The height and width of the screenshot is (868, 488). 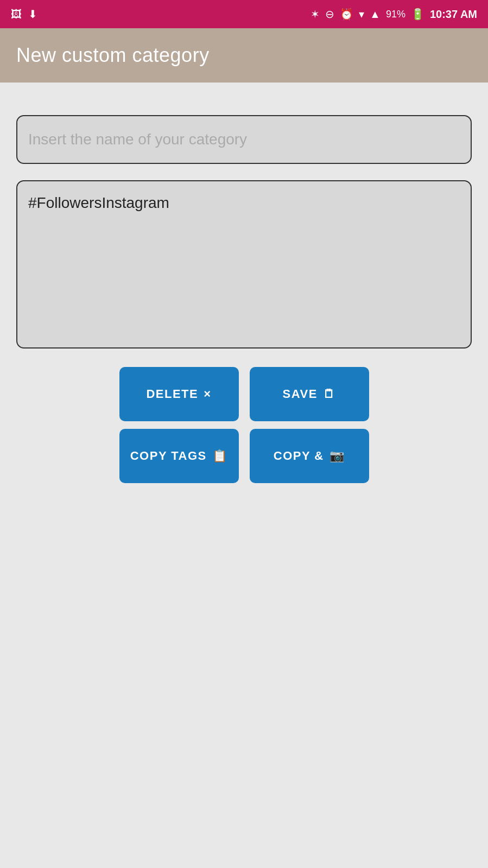 What do you see at coordinates (244, 456) in the screenshot?
I see `buttons-row-2: COPY TAGS 📋 COPY & 📷` at bounding box center [244, 456].